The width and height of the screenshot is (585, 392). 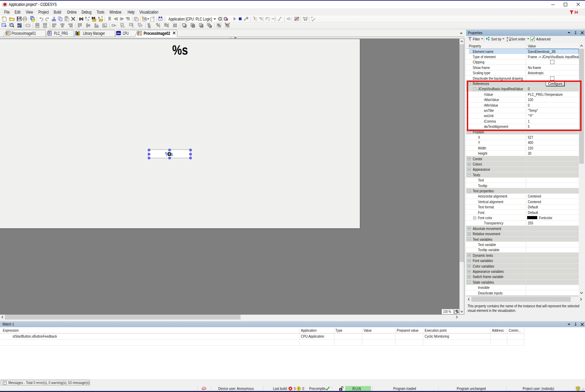 I want to click on svg-text: B, so click(x=89, y=20).